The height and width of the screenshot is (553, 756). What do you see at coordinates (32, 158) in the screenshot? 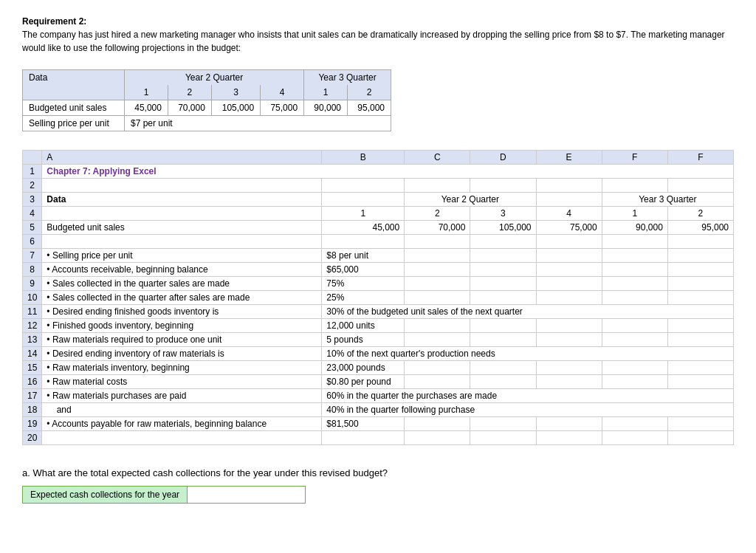
I see `col-num-header` at bounding box center [32, 158].